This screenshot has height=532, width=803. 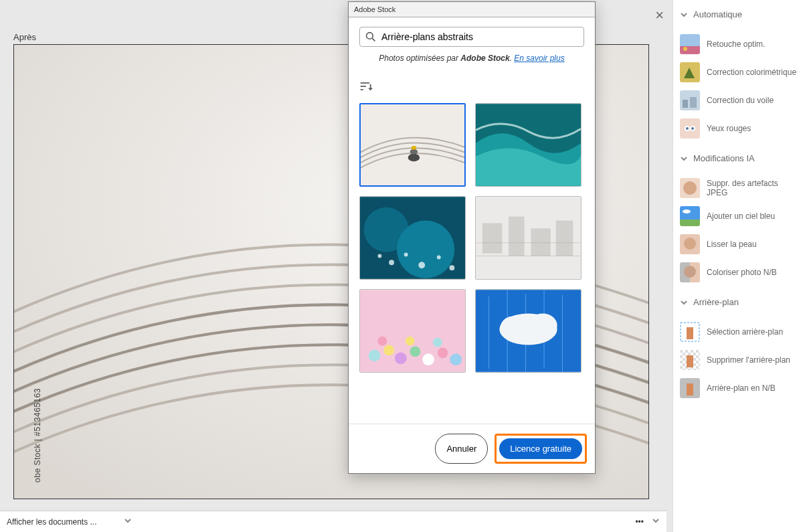 What do you see at coordinates (52, 522) in the screenshot?
I see `documents-label: Afficher les documents ...` at bounding box center [52, 522].